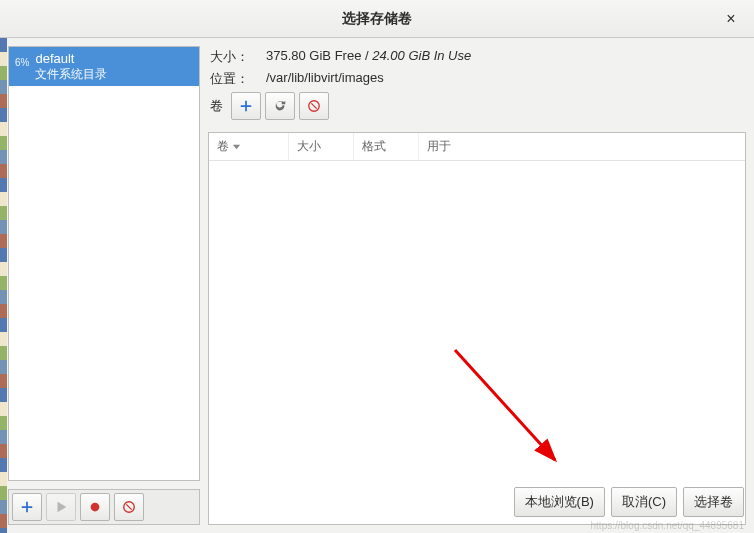 This screenshot has width=754, height=533. What do you see at coordinates (505, 57) in the screenshot?
I see `size-value: 375.80 GiB Free / 24.00 GiB In Use` at bounding box center [505, 57].